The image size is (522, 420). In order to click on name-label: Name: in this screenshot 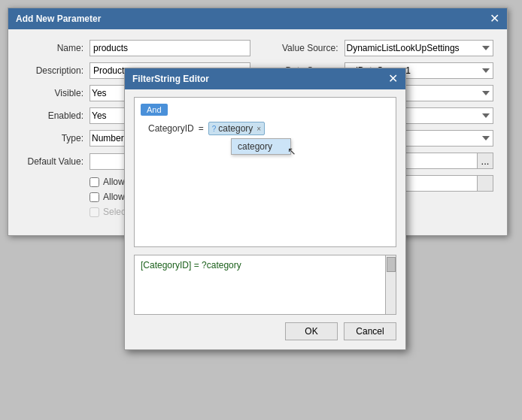, I will do `click(56, 48)`.